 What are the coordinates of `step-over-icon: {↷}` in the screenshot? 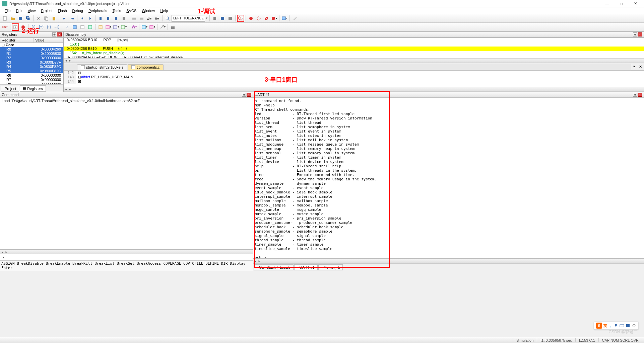 It's located at (41, 27).